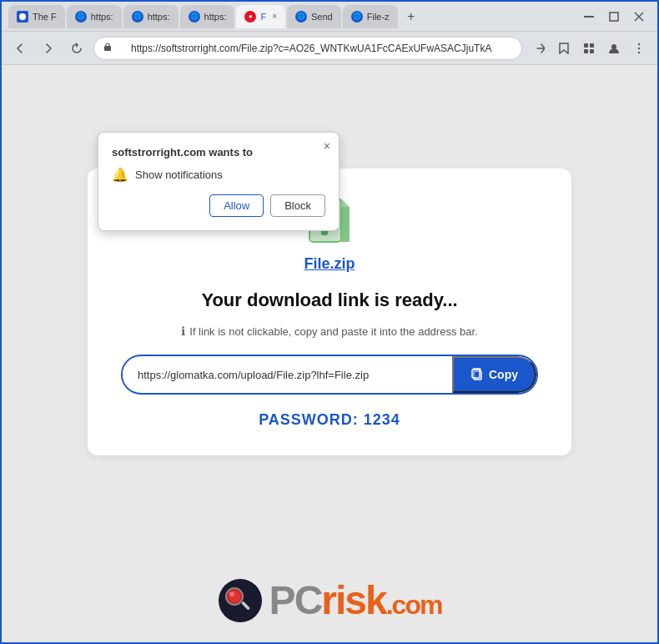 This screenshot has height=644, width=659. Describe the element at coordinates (330, 601) in the screenshot. I see `footer: PCrisk.com` at that location.